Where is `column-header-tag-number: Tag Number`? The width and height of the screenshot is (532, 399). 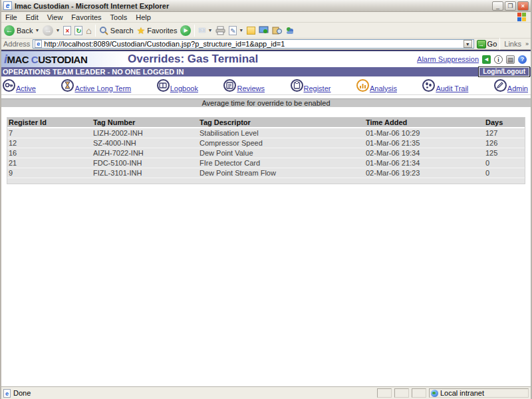
column-header-tag-number: Tag Number is located at coordinates (145, 122).